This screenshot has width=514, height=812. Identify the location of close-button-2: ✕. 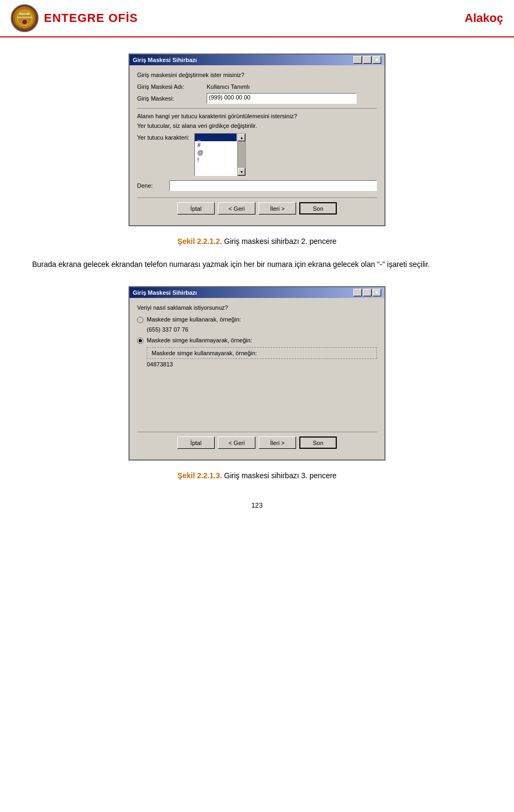
(377, 293).